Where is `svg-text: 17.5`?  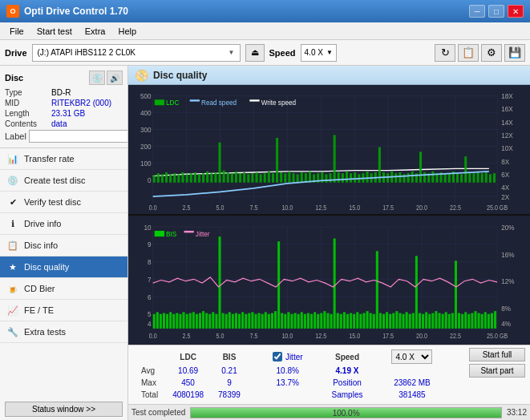 svg-text: 17.5 is located at coordinates (388, 208).